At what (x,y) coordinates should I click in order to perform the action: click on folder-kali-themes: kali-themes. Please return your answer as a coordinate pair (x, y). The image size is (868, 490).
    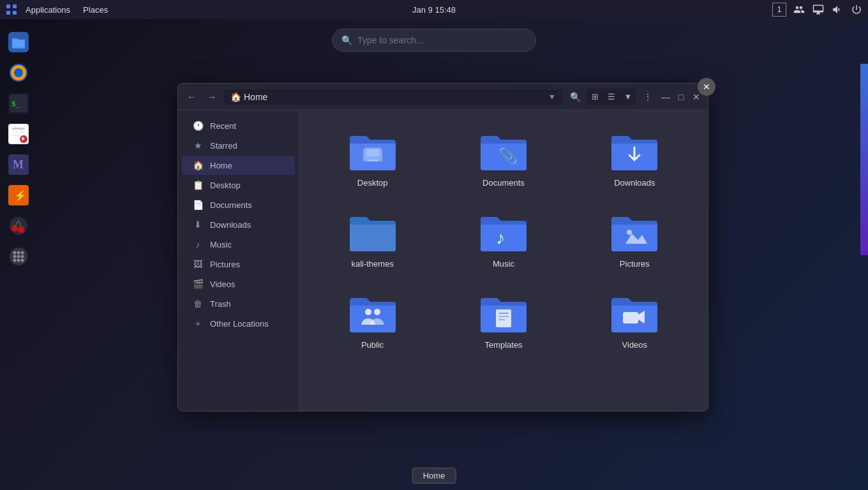
    Looking at the image, I should click on (373, 240).